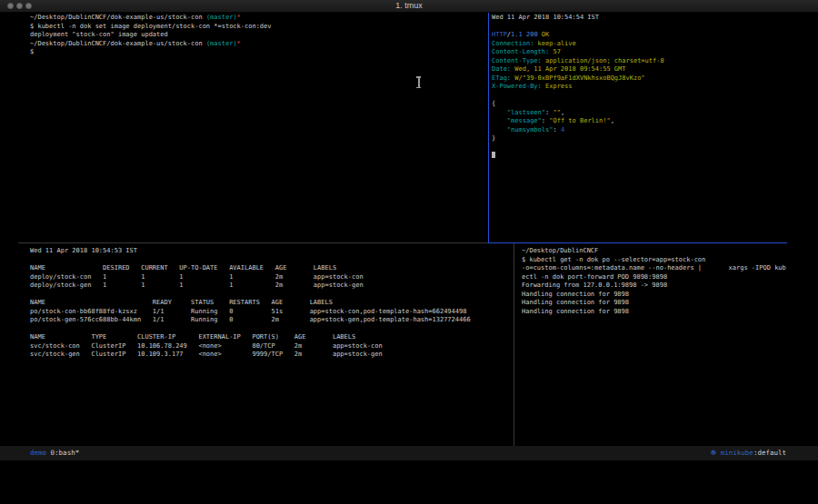 Image resolution: width=818 pixels, height=504 pixels. I want to click on pods-table-header: NAME READY STATUS RESTARTS AGE LABELS, so click(251, 303).